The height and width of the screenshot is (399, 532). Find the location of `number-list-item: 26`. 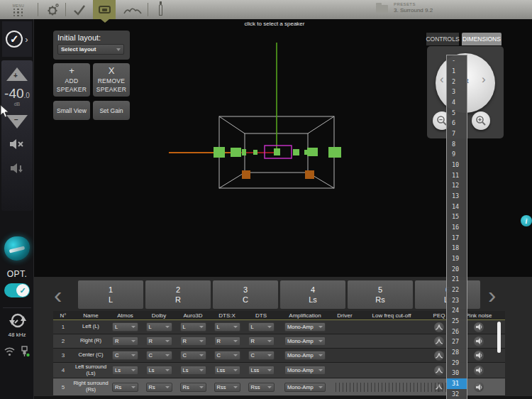

number-list-item: 26 is located at coordinates (457, 331).